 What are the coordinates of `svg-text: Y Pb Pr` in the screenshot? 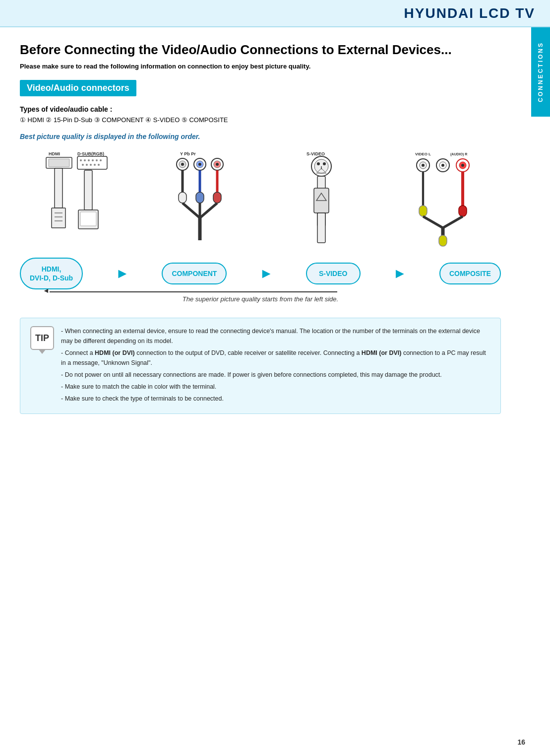 It's located at (188, 154).